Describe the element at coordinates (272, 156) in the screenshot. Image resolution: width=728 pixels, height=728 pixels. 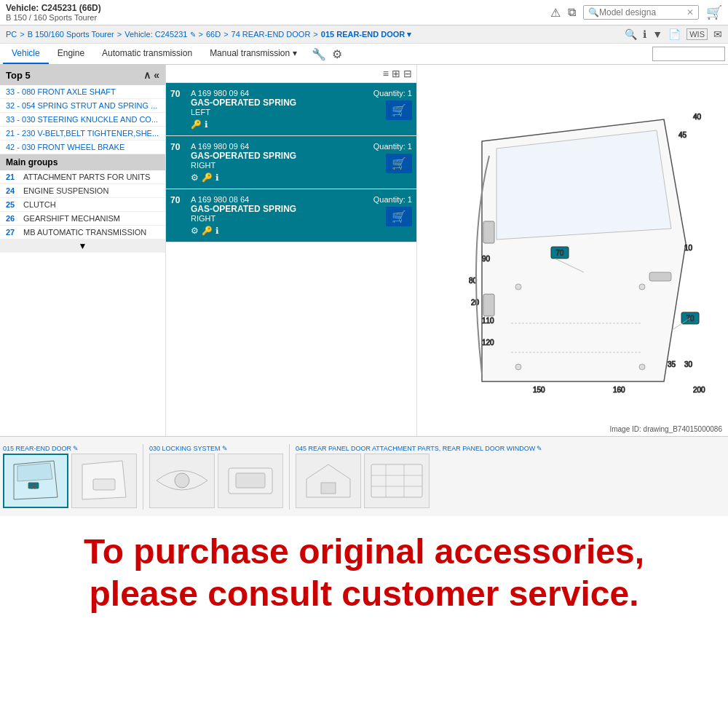
I see `part-name-1: GAS-OPERATED SPRING` at that location.